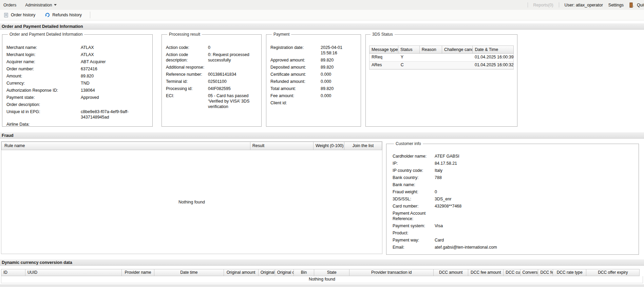 The height and width of the screenshot is (287, 644). What do you see at coordinates (296, 74) in the screenshot?
I see `field-label: Certificate amount:` at bounding box center [296, 74].